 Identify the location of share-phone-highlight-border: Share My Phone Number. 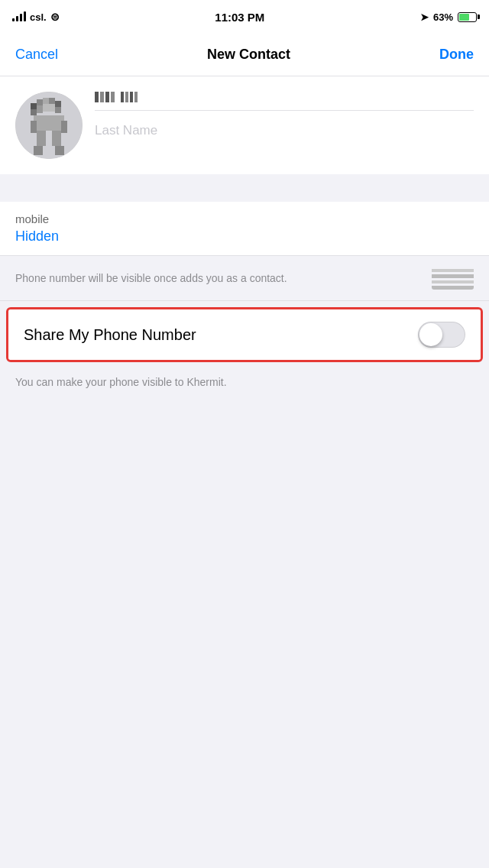
(244, 335).